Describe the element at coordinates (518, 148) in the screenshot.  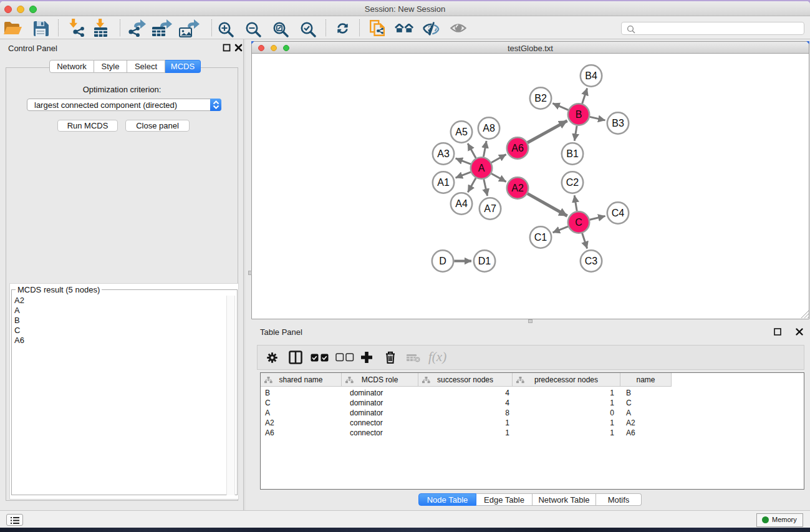
I see `svg-text: A6` at that location.